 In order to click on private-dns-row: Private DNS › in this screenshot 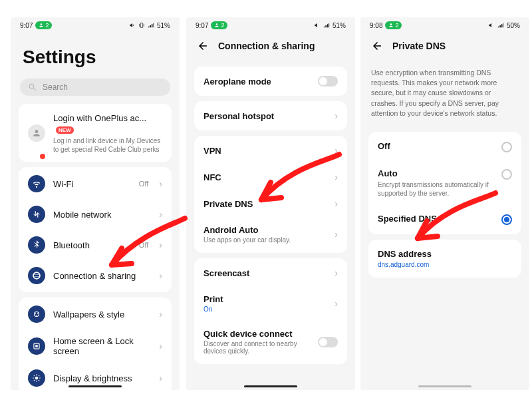, I will do `click(271, 204)`.